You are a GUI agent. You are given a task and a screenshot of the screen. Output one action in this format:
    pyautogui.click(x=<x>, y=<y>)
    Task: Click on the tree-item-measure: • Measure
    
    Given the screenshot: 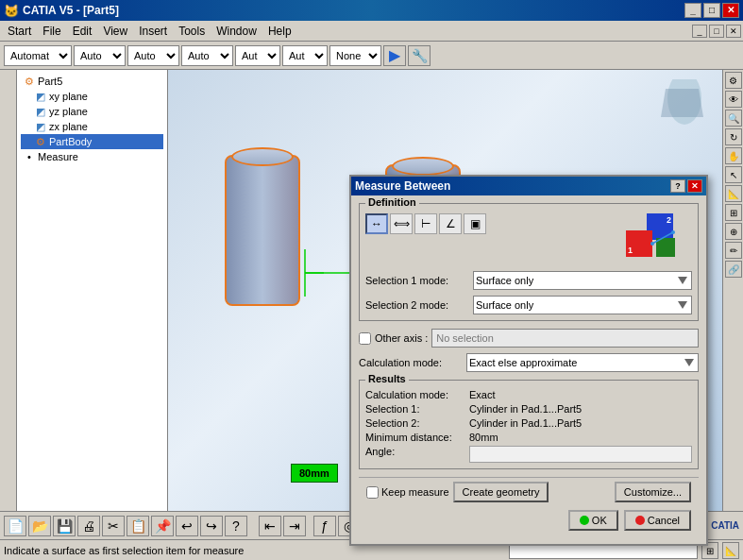 What is the action you would take?
    pyautogui.click(x=93, y=157)
    